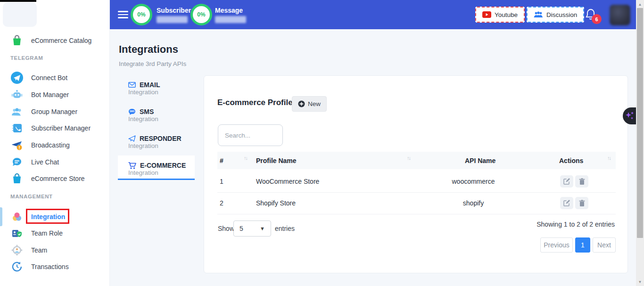 The height and width of the screenshot is (286, 644). What do you see at coordinates (17, 179) in the screenshot?
I see `blue-bag-icon` at bounding box center [17, 179].